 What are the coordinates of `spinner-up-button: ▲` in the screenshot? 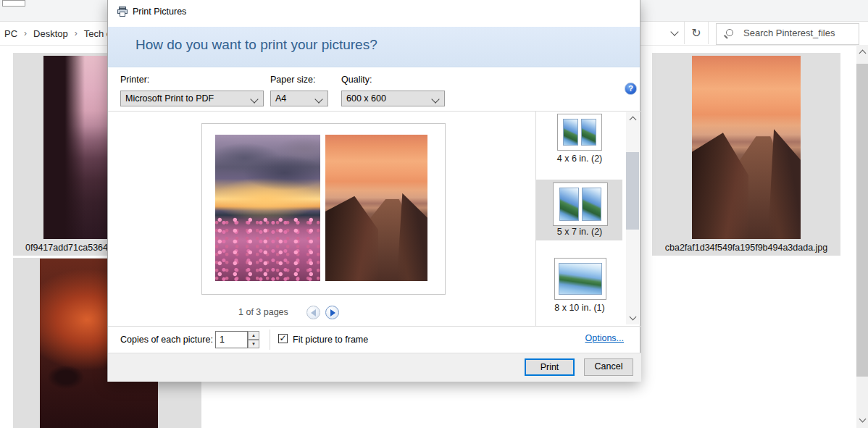 It's located at (254, 335).